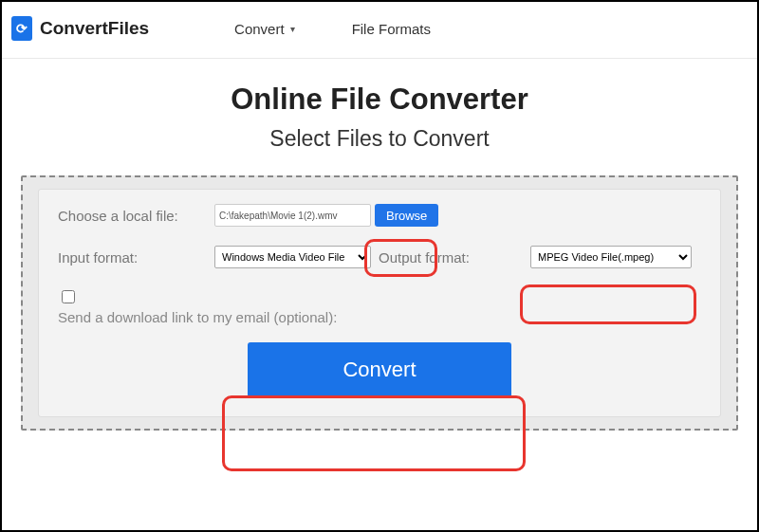  What do you see at coordinates (380, 138) in the screenshot?
I see `page-subtitle: Select Files to Convert` at bounding box center [380, 138].